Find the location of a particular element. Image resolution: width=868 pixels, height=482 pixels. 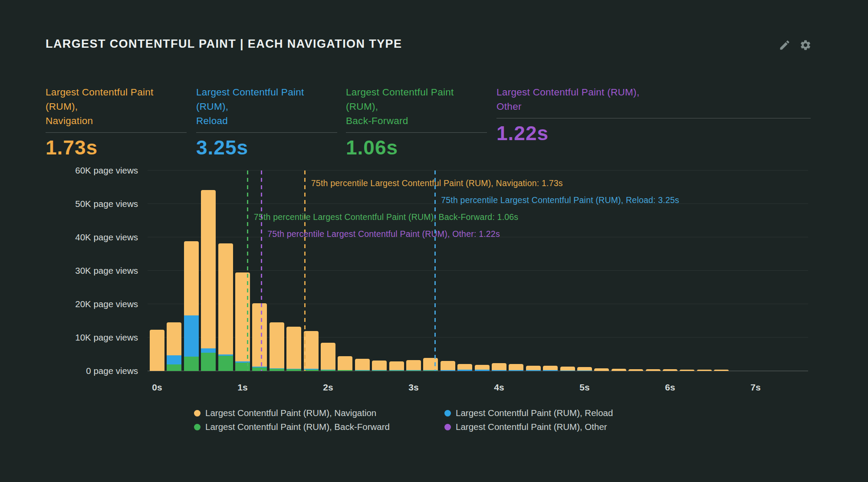

widget-header-actions is located at coordinates (795, 45).